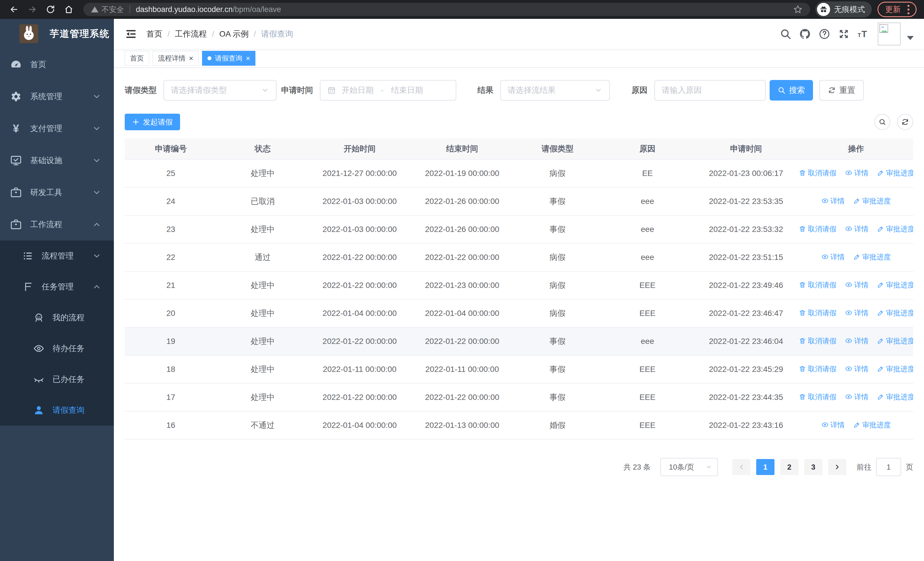 The image size is (924, 561). I want to click on breadcrumb-item: 工作流程, so click(191, 34).